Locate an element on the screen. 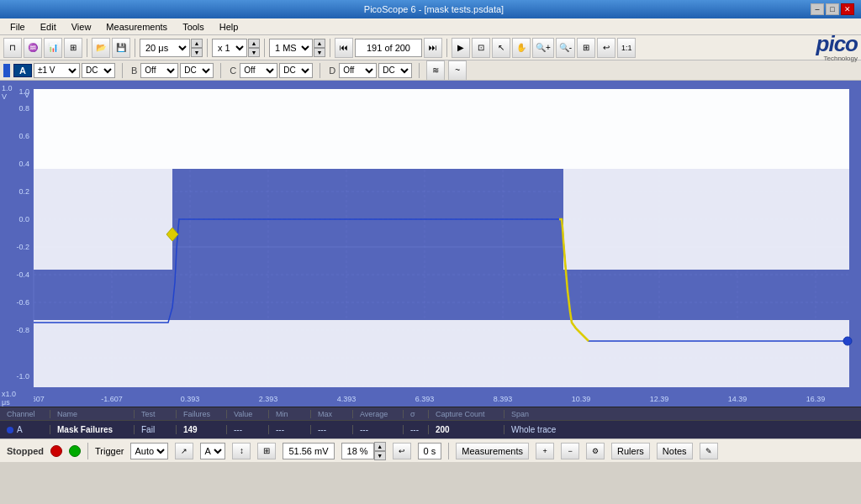  ch-a-voltage: ±1 V is located at coordinates (57, 71).